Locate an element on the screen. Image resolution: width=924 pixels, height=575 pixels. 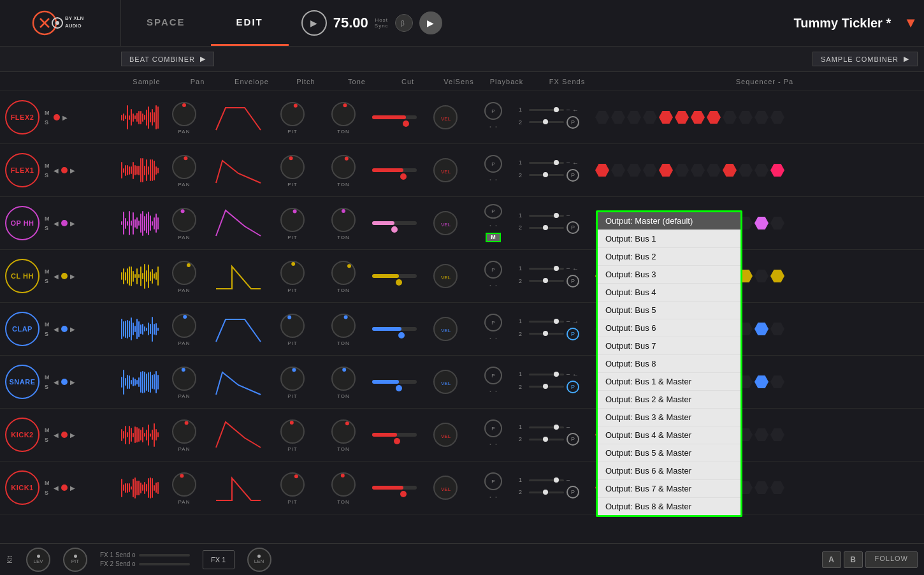
mute-btn-clap: M is located at coordinates (47, 324).